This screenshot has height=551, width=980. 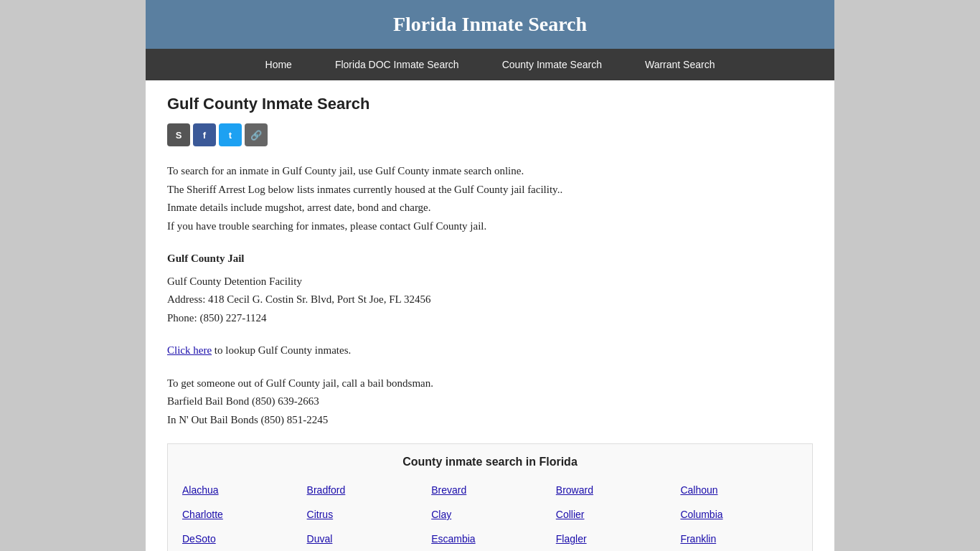 What do you see at coordinates (615, 539) in the screenshot?
I see `county-link-flagler: Flagler` at bounding box center [615, 539].